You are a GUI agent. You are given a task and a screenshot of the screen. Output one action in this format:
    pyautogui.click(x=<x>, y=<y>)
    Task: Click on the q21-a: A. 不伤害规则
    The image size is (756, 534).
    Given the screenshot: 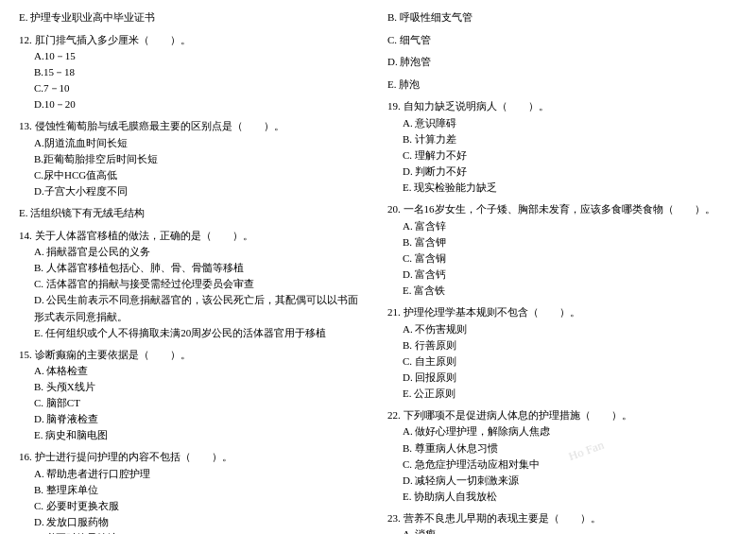 What is the action you would take?
    pyautogui.click(x=562, y=329)
    